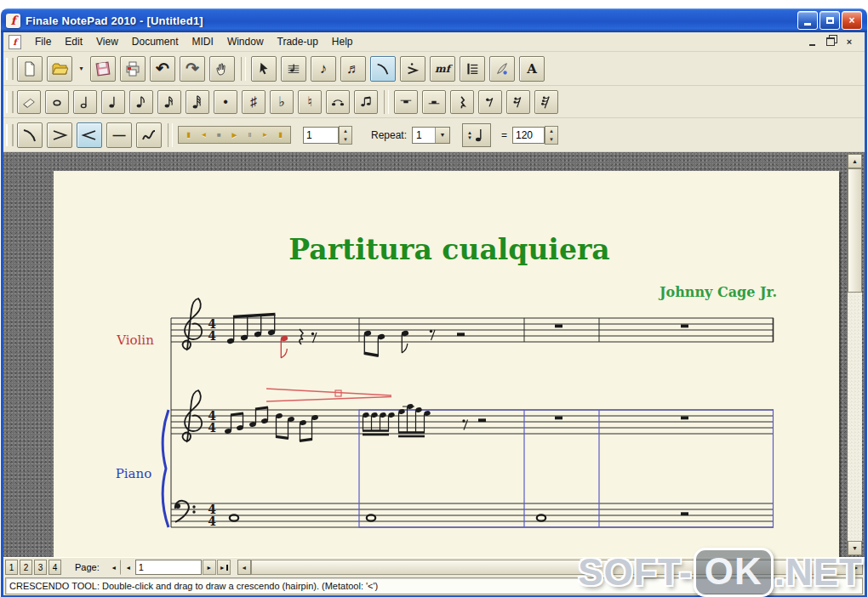 The width and height of the screenshot is (868, 597). I want to click on minimize-button, so click(808, 20).